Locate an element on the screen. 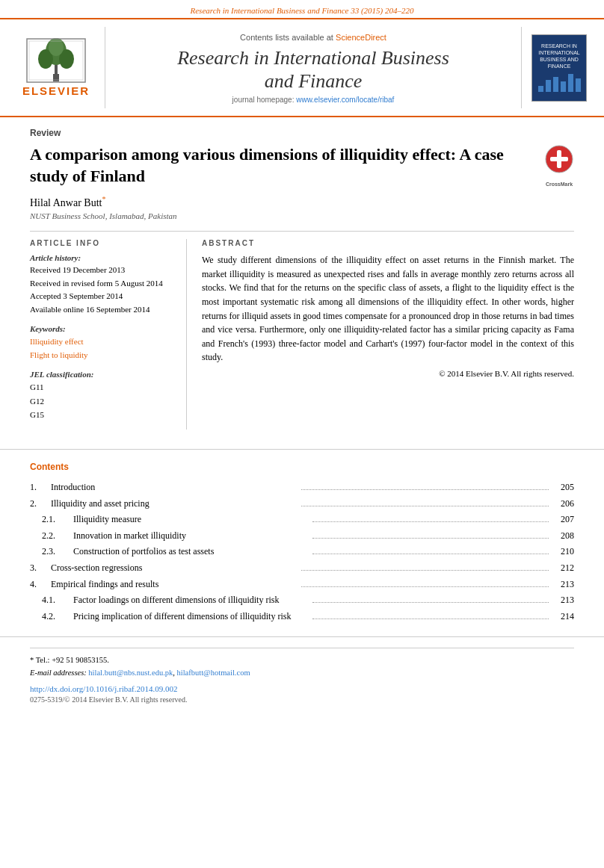  toc-page-2: 206 is located at coordinates (563, 504).